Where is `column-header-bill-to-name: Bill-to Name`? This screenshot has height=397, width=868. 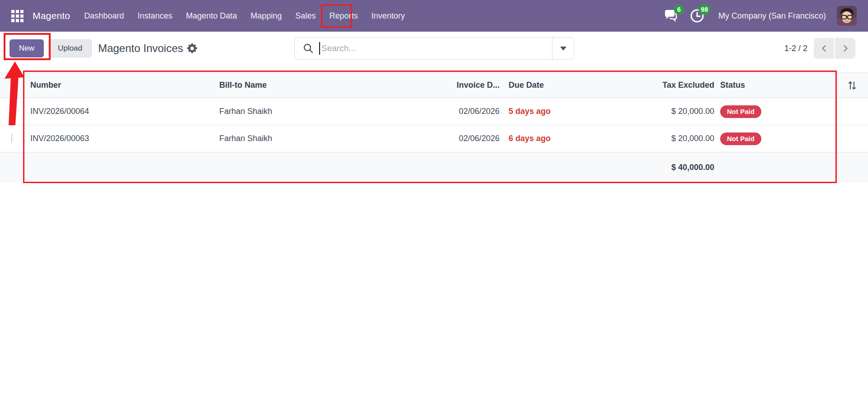
column-header-bill-to-name: Bill-to Name is located at coordinates (321, 85).